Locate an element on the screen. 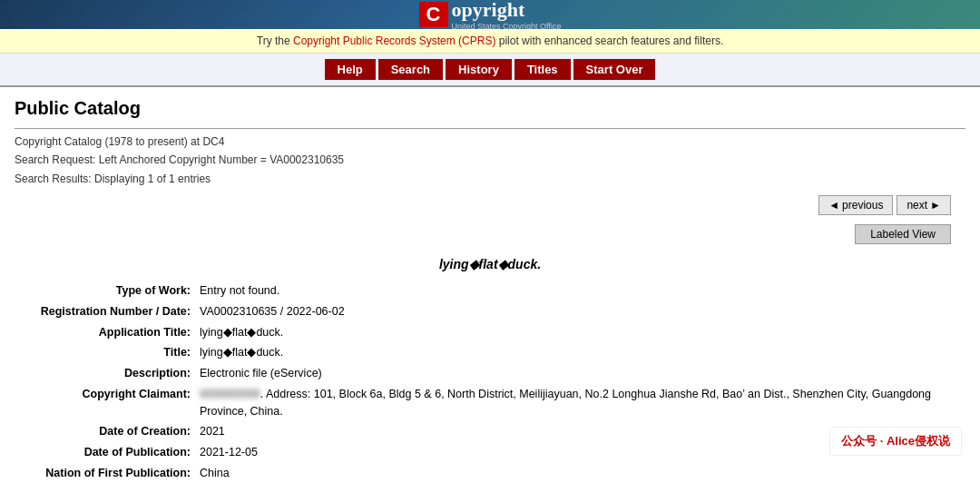 Image resolution: width=980 pixels, height=483 pixels. record-row-6: Date of Creation:2021 is located at coordinates (490, 432).